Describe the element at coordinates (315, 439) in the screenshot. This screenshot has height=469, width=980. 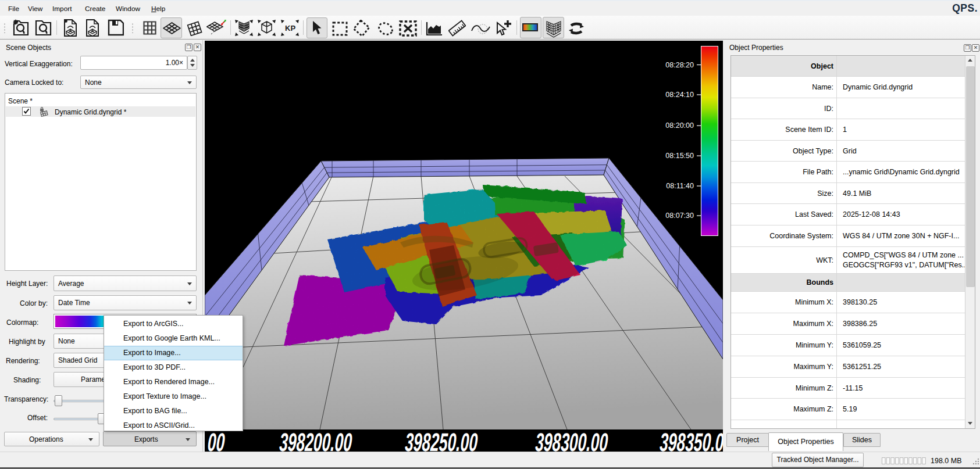
I see `svg-text: 398200.00` at that location.